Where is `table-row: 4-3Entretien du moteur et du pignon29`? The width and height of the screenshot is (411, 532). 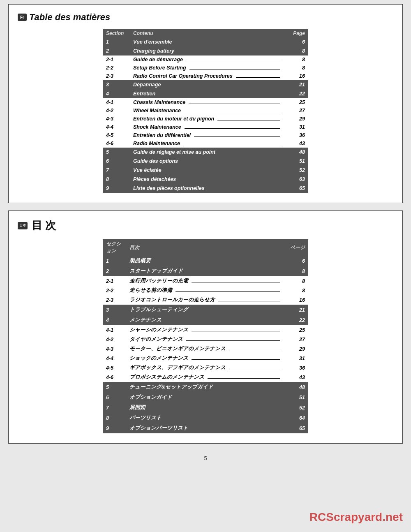
table-row: 4-3Entretien du moteur et du pignon29 is located at coordinates (206, 119).